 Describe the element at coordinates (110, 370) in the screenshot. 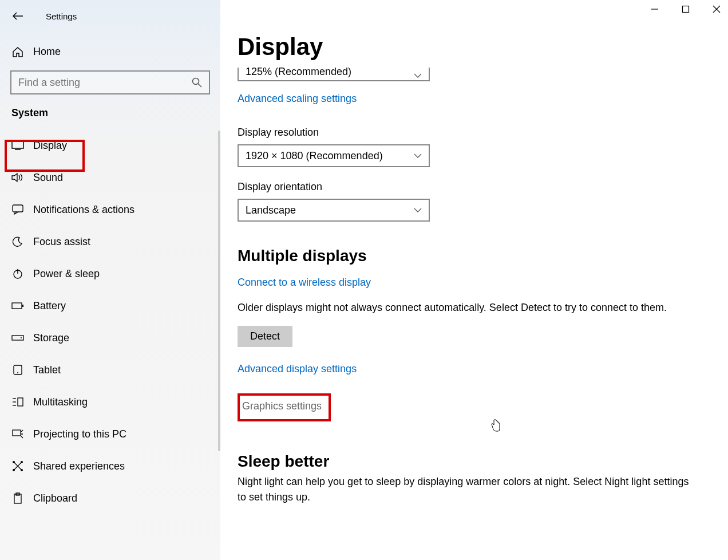

I see `sidebar-item-tablet: Tablet` at that location.